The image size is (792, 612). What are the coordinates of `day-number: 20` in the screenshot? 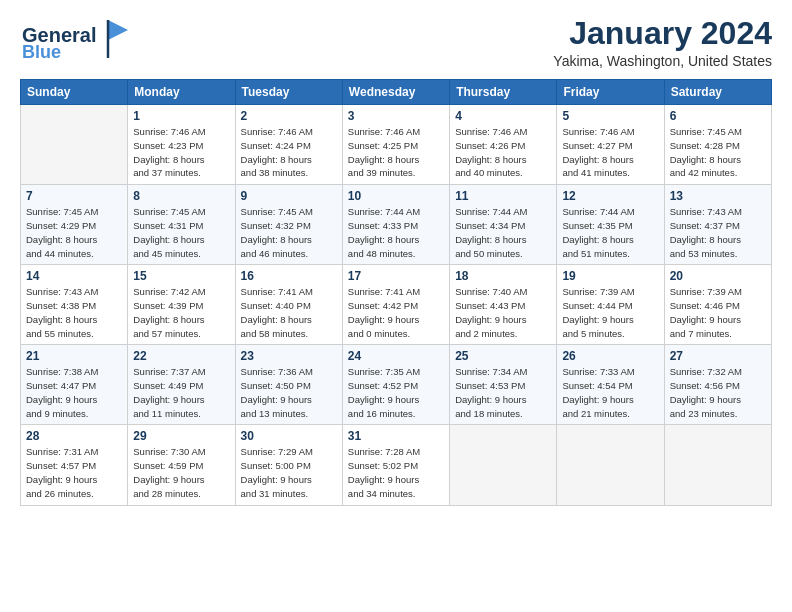 It's located at (718, 276).